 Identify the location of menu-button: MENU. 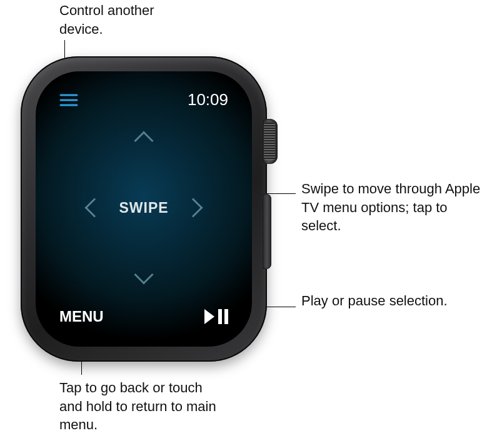
(81, 317).